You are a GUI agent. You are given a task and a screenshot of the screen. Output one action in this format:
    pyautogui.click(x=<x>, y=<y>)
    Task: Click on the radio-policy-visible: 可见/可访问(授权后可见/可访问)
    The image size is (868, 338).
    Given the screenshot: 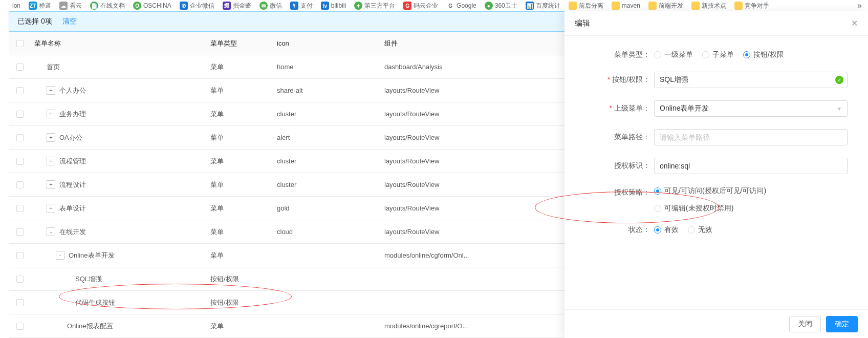 What is the action you would take?
    pyautogui.click(x=710, y=191)
    